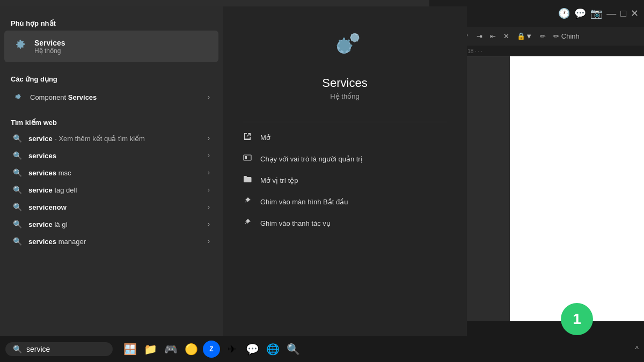 This screenshot has width=644, height=362. Describe the element at coordinates (57, 241) in the screenshot. I see `web-search-text-6: services manager` at that location.